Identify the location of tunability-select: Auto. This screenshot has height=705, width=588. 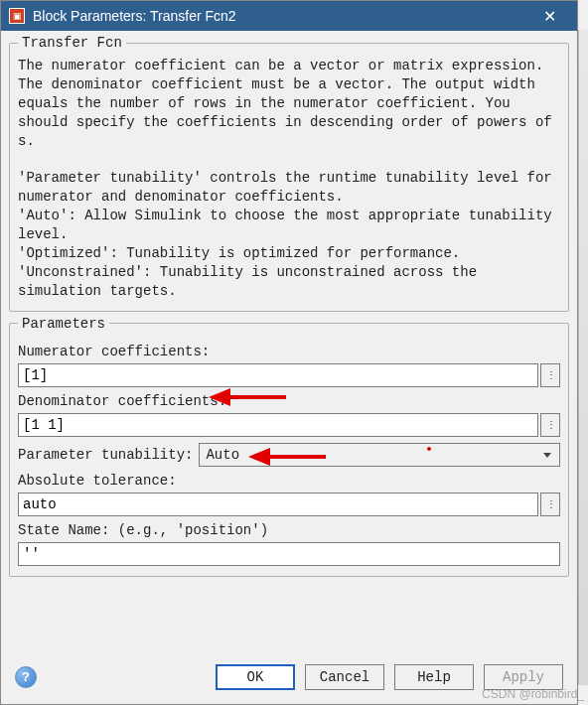
(379, 455).